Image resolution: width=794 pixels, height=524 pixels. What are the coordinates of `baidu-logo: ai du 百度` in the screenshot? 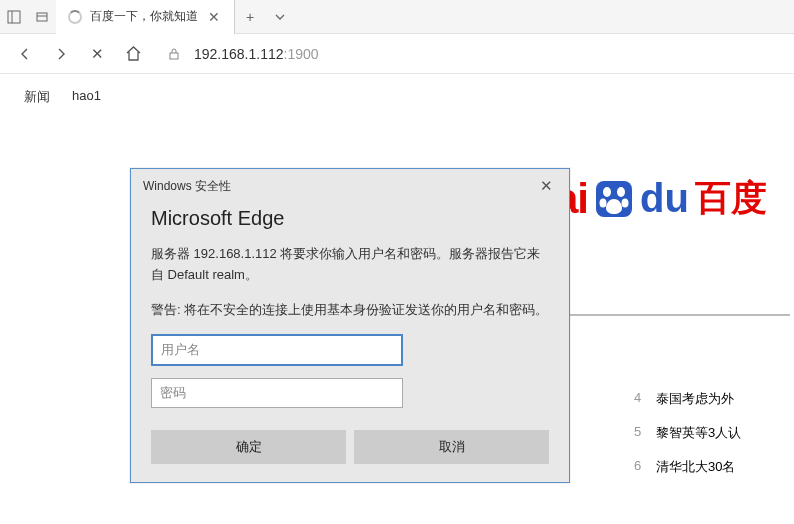 It's located at (661, 198).